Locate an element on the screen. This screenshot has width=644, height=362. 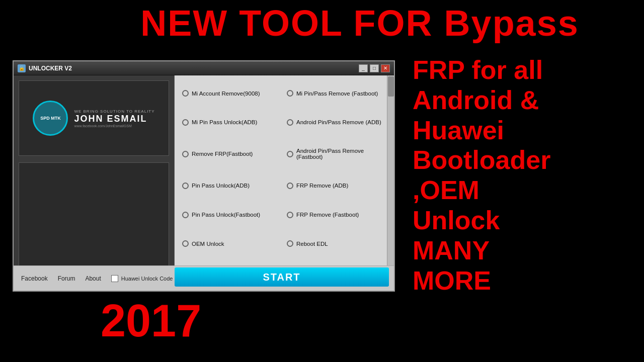
logo-subtitle: WE BRING SOLUTION TO REALITY is located at coordinates (114, 112).